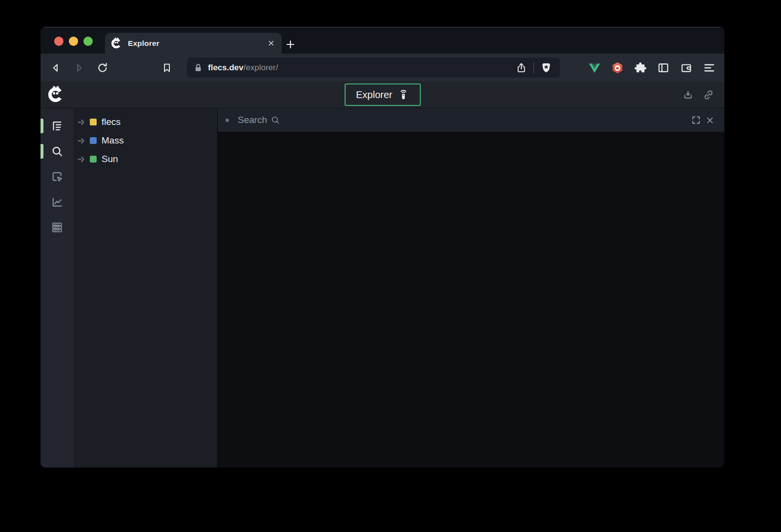 The width and height of the screenshot is (781, 532). I want to click on close-panel-icon, so click(710, 120).